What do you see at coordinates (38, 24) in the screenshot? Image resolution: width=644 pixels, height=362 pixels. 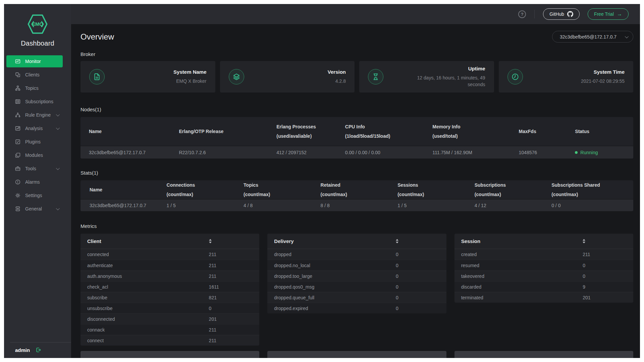 I see `emq-logo-icon: EMQ` at bounding box center [38, 24].